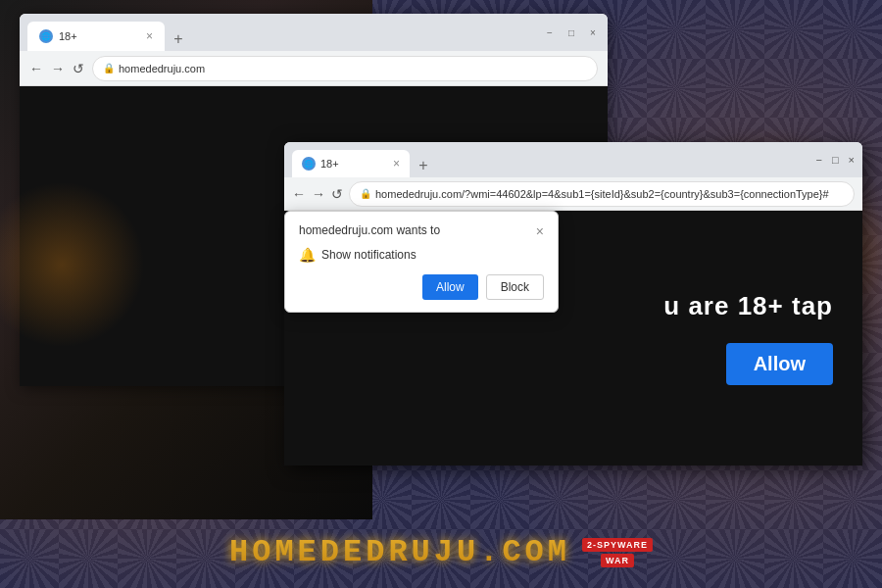 This screenshot has width=882, height=588. What do you see at coordinates (573, 194) in the screenshot?
I see `address-bar-front: ← → ↺ 🔒 homededruju.com/?wmi=44602&lp=4&…` at bounding box center [573, 194].